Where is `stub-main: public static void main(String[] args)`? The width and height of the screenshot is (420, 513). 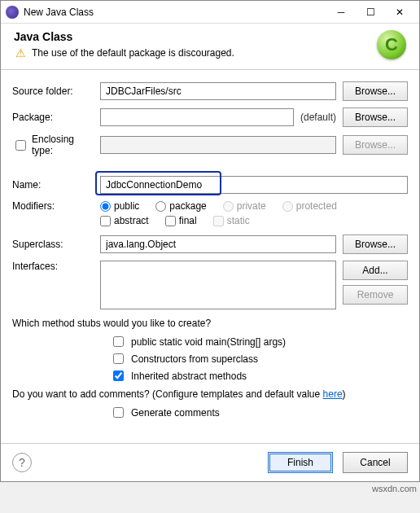 stub-main: public static void main(String[] args) is located at coordinates (259, 342).